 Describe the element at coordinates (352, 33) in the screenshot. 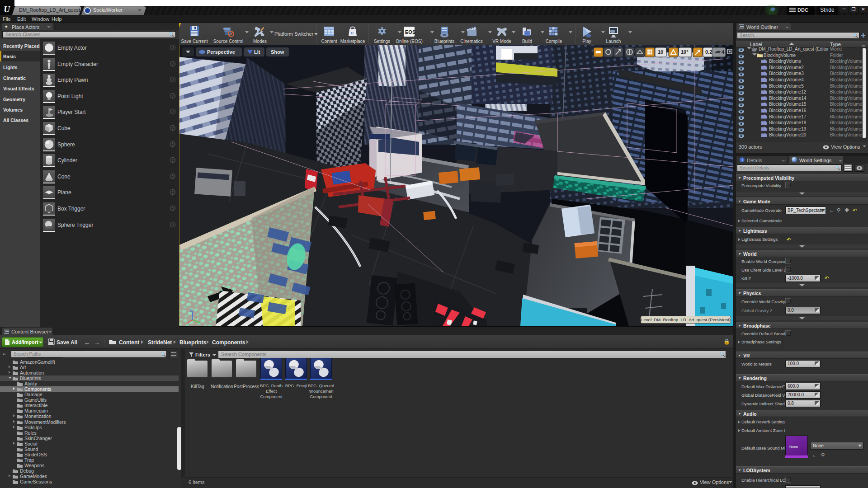

I see `svg-text: U` at that location.